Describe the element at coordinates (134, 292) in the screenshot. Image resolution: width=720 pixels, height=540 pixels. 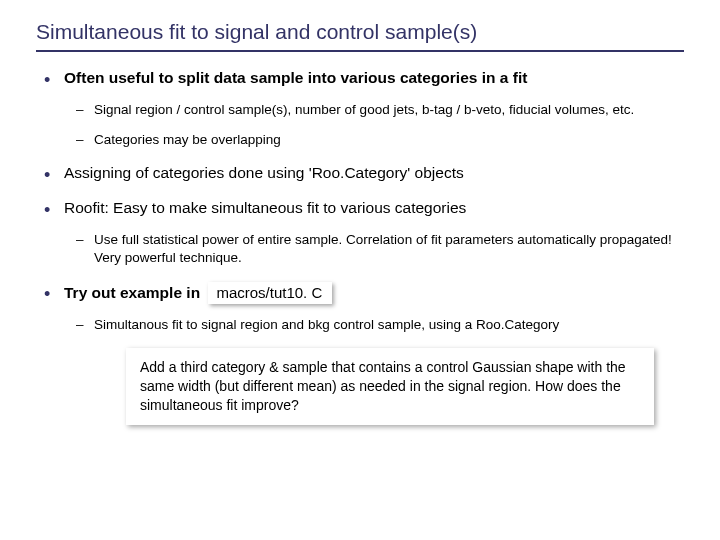
I see `bullet-text-prefix: Try out example in` at that location.